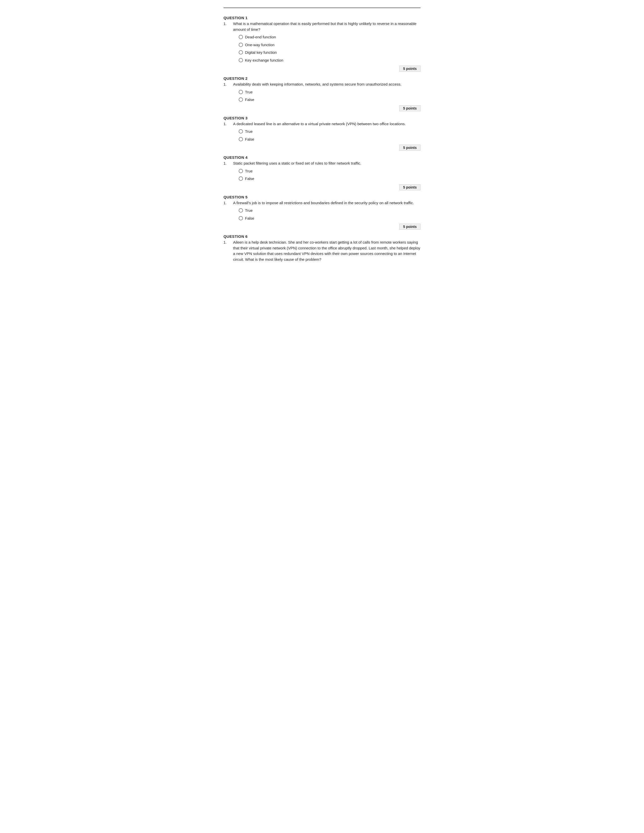  Describe the element at coordinates (249, 211) in the screenshot. I see `option-label-5-1: True` at that location.